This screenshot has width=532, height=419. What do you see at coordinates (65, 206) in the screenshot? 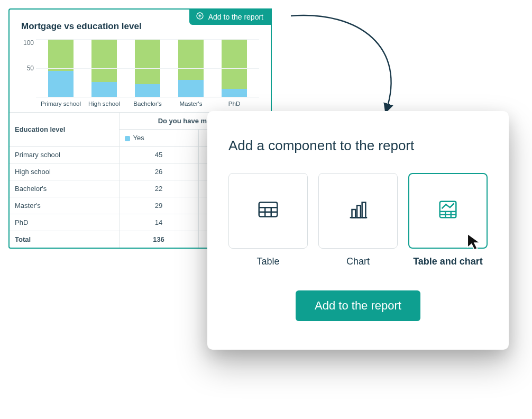
I see `row-label: Master's` at bounding box center [65, 206].